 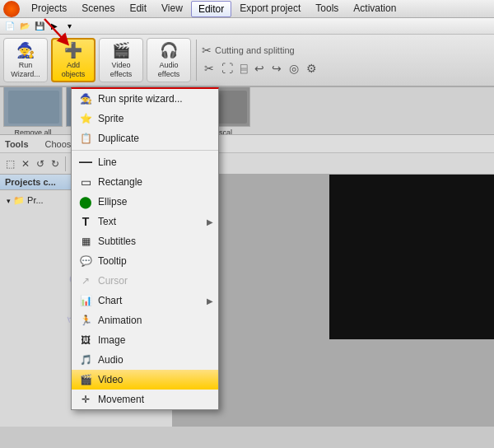 What do you see at coordinates (86, 99) in the screenshot?
I see `run-sprite-wizard-icon: 🧙` at bounding box center [86, 99].